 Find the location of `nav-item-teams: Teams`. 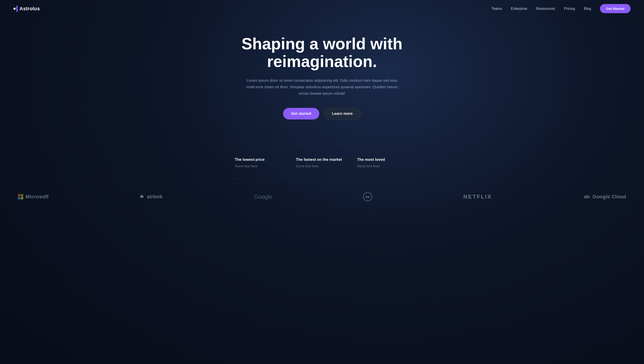

nav-item-teams: Teams is located at coordinates (497, 9).